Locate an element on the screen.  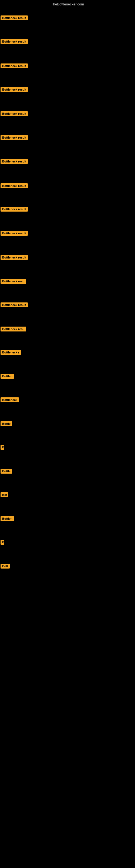
site-title: TheBottlenecker.com is located at coordinates (68, 4).